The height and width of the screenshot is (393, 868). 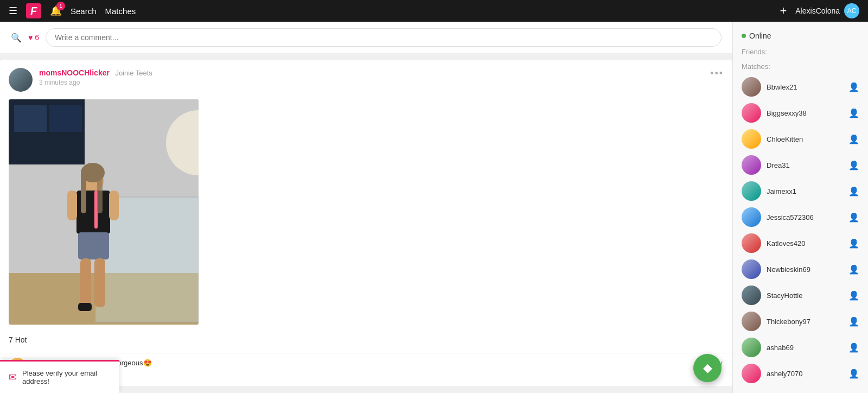 I want to click on match-item: Jaimexx1👤, so click(x=801, y=191).